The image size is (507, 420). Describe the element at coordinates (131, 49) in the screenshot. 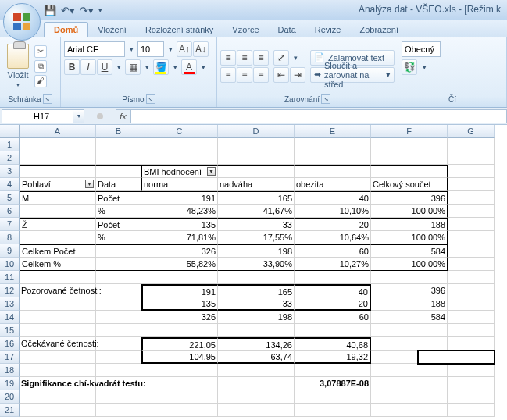

I see `font-dd-icon: ▾` at that location.